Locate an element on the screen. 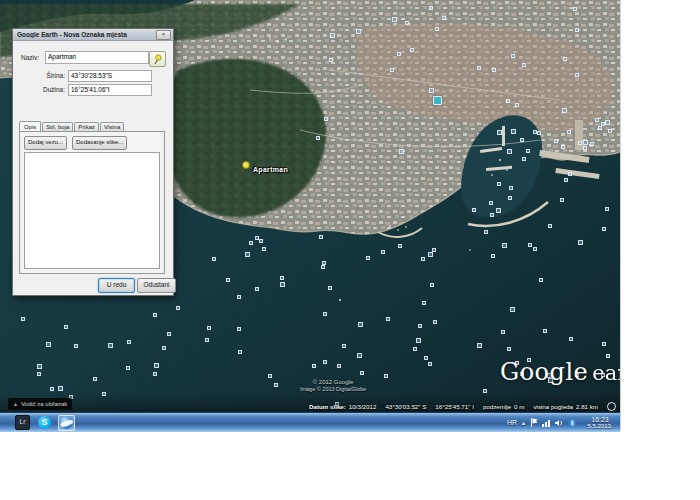  taskbar-app-google-earth is located at coordinates (66, 423).